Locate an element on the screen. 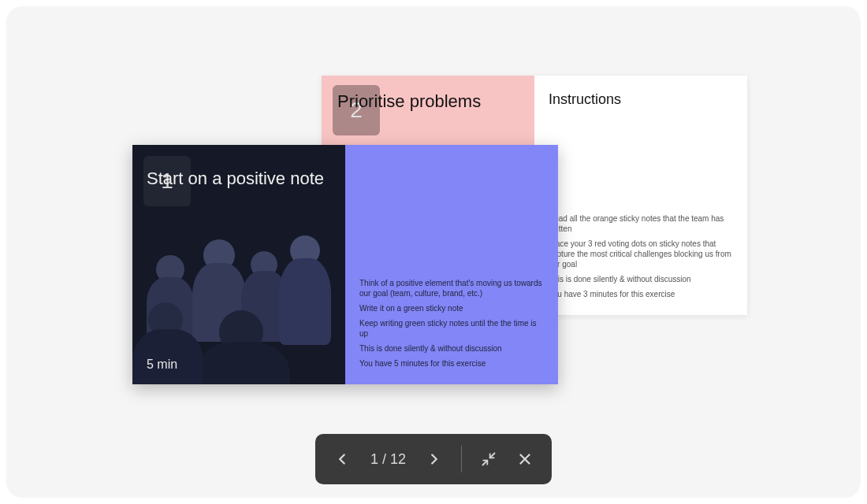  slide-2-instructions-list: Read all the orange sticky notes that th… is located at coordinates (641, 258).